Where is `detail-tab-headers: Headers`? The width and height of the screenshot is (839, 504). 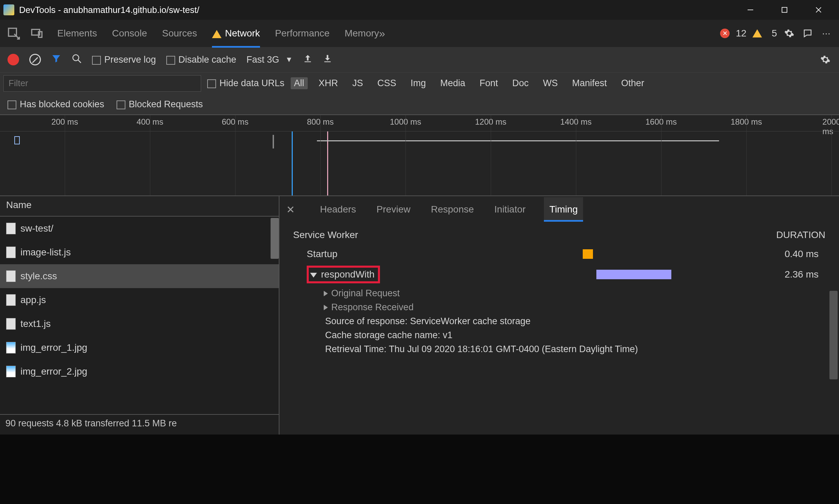 detail-tab-headers: Headers is located at coordinates (338, 209).